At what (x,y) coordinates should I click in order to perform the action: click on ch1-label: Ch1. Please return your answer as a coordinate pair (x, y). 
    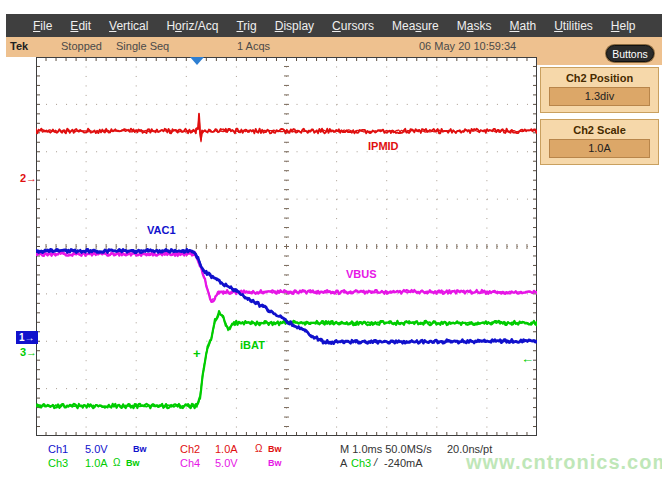
    Looking at the image, I should click on (58, 449).